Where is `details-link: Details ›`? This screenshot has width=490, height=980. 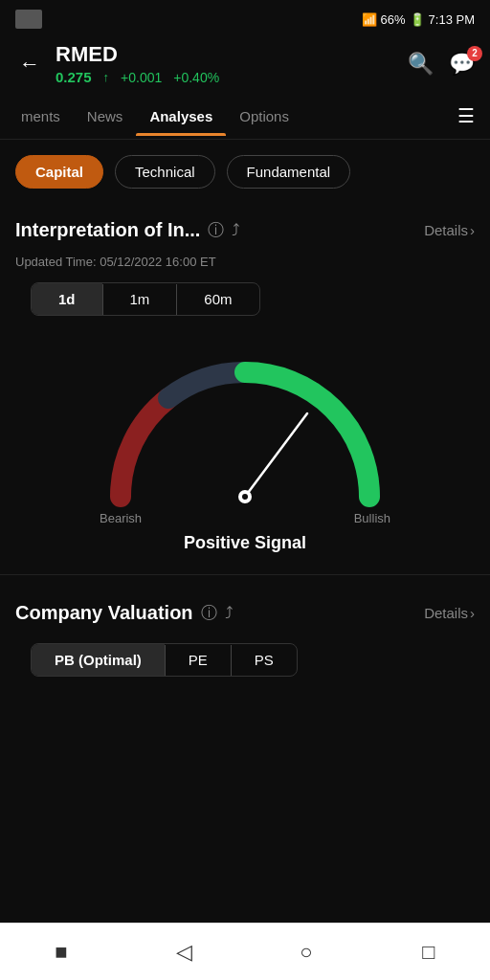
details-link: Details › is located at coordinates (450, 230).